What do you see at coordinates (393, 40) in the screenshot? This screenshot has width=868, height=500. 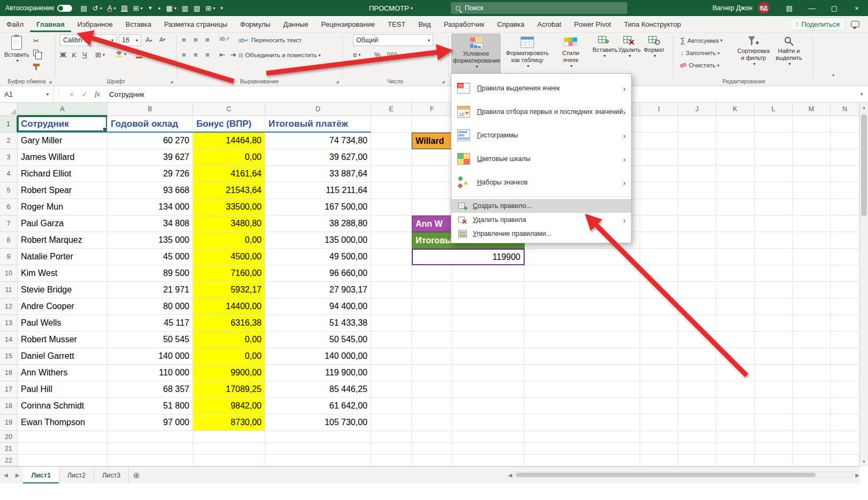 I see `number-format-combo: Общий▾` at bounding box center [393, 40].